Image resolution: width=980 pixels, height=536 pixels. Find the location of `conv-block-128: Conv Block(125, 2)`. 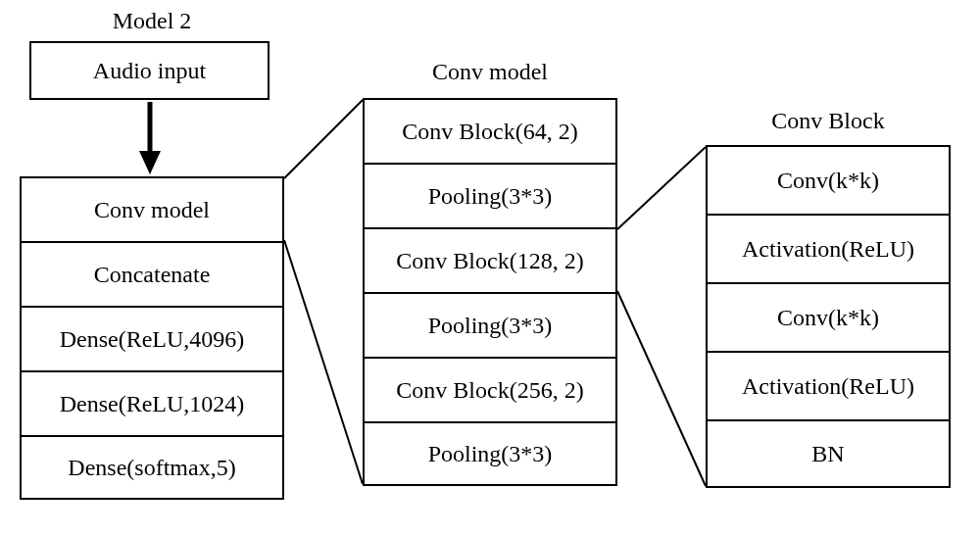

conv-block-128: Conv Block(125, 2) is located at coordinates (490, 260).